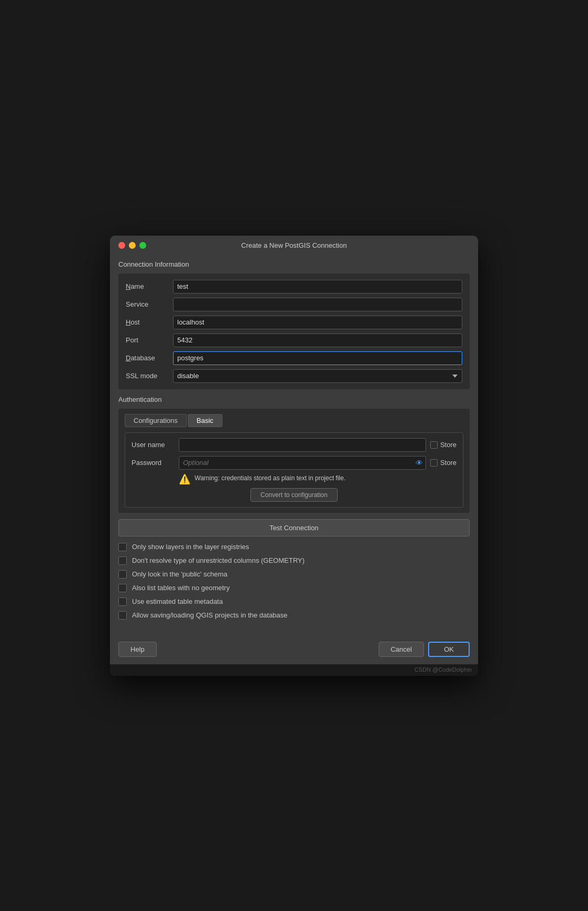 This screenshot has height=911, width=588. I want to click on tab-configurations: Configurations, so click(156, 421).